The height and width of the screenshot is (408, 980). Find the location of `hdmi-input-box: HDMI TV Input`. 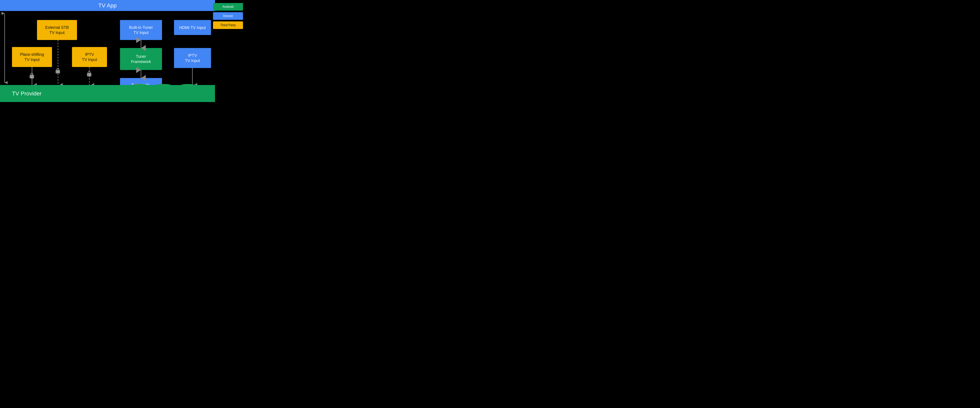

hdmi-input-box: HDMI TV Input is located at coordinates (192, 27).